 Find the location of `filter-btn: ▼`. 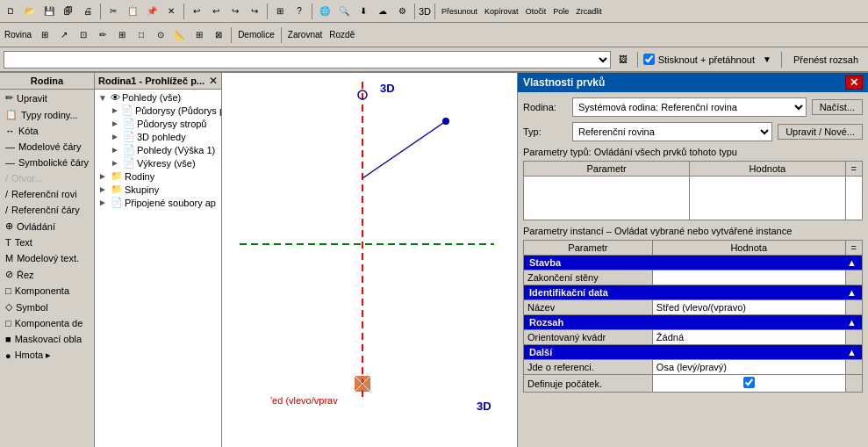

filter-btn: ▼ is located at coordinates (767, 60).